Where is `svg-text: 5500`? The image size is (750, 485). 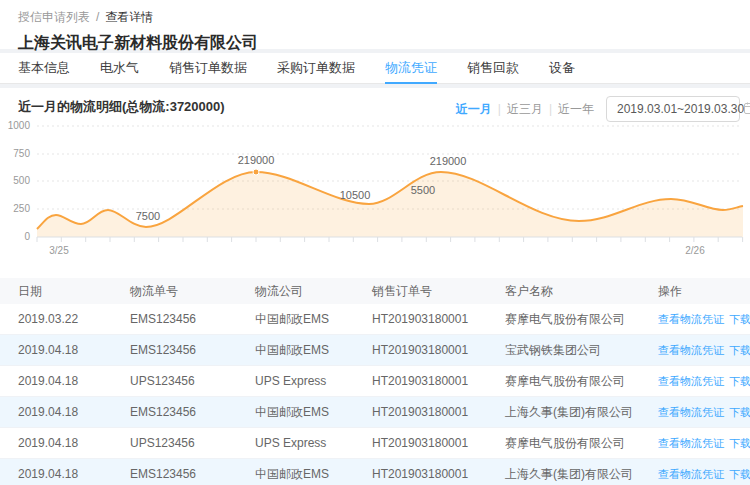
svg-text: 5500 is located at coordinates (423, 190).